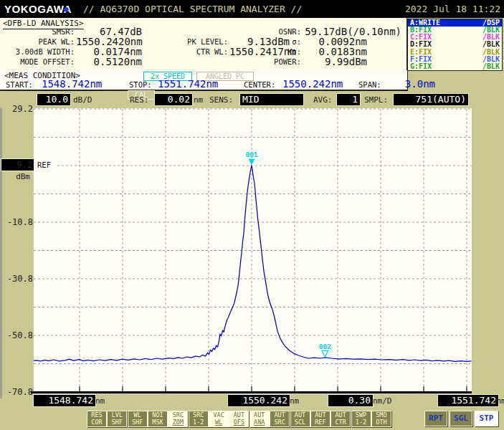 The width and height of the screenshot is (504, 430). What do you see at coordinates (370, 85) in the screenshot?
I see `span-label: SPAN:` at bounding box center [370, 85].